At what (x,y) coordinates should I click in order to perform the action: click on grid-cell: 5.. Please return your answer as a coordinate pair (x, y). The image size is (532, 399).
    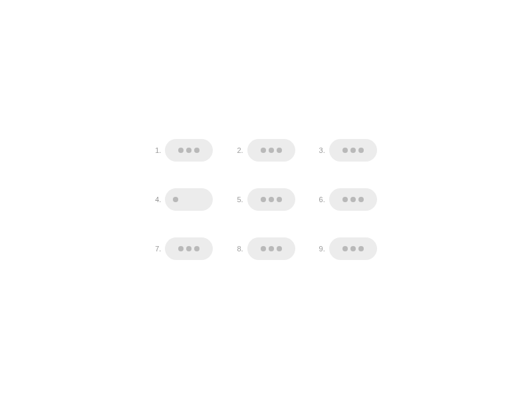
    Looking at the image, I should click on (266, 200).